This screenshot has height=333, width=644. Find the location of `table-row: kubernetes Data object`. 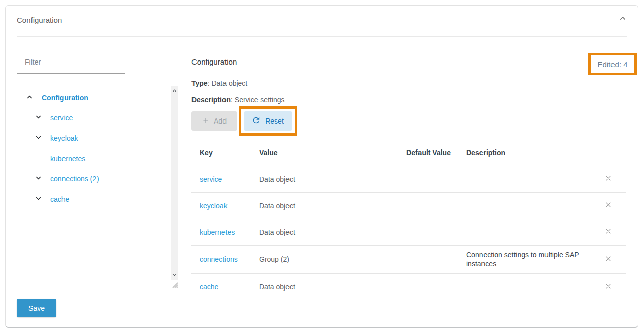

table-row: kubernetes Data object is located at coordinates (408, 232).